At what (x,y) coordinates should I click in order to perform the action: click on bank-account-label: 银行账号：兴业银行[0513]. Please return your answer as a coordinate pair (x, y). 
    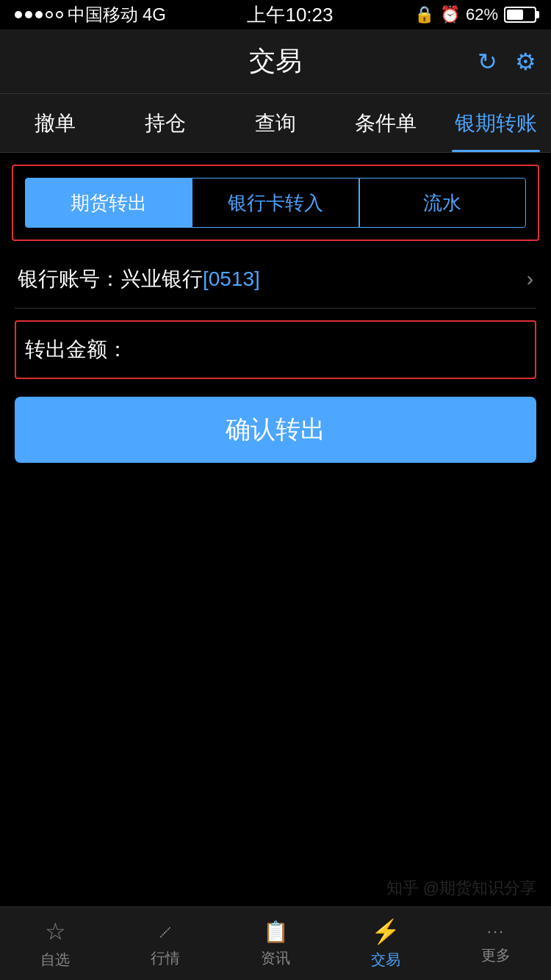
    Looking at the image, I should click on (139, 279).